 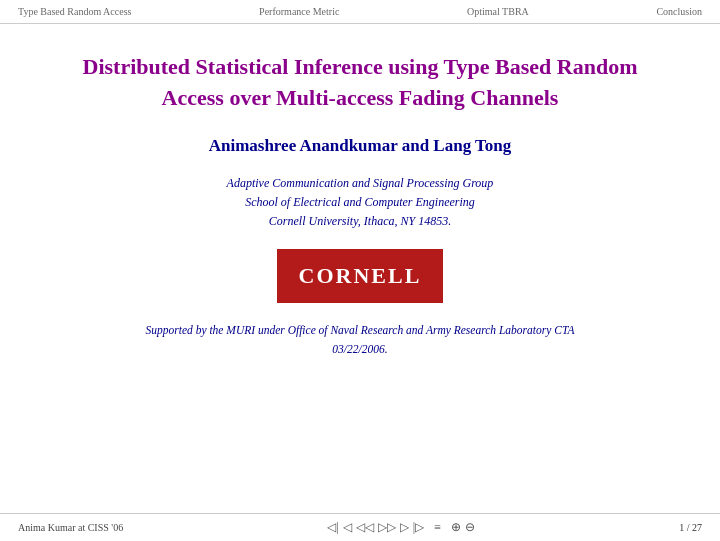 I want to click on bottom-bar: Anima Kumar at CISS '06 ◁| ◁ ◁◁ ▷▷ ▷ |▷ …, so click(x=360, y=527).